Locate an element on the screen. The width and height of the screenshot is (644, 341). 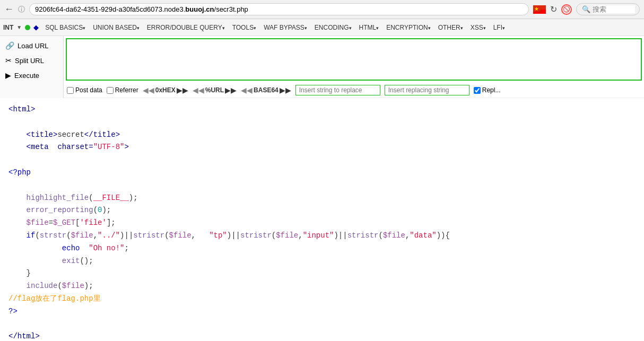
search-input is located at coordinates (614, 10).